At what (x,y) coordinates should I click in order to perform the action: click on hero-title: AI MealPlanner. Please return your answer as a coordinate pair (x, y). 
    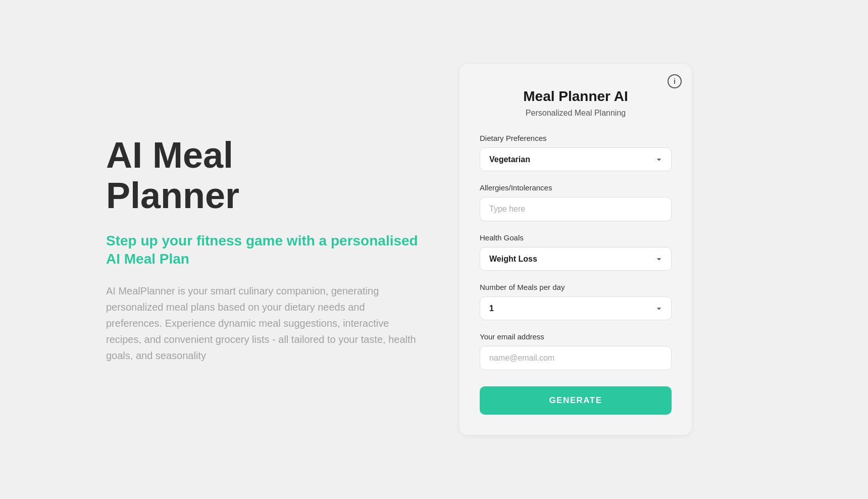
    Looking at the image, I should click on (263, 175).